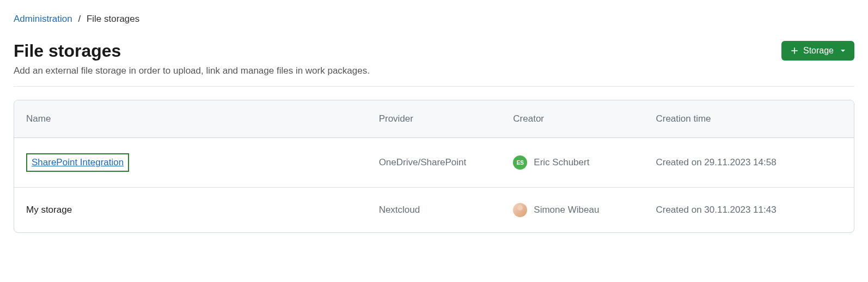  What do you see at coordinates (794, 51) in the screenshot?
I see `plus-icon` at bounding box center [794, 51].